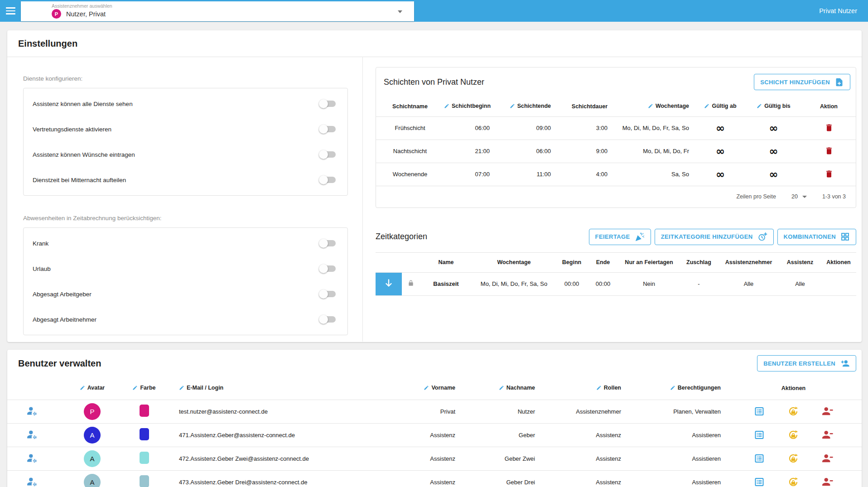 The image size is (868, 487). I want to click on toggle-label: Dienstzeit bei Mitternacht aufteilen, so click(79, 180).